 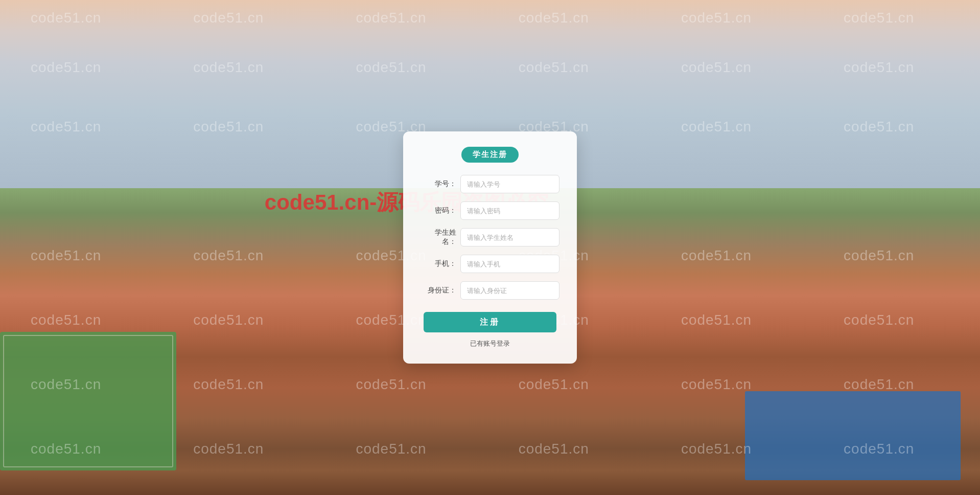 What do you see at coordinates (442, 211) in the screenshot?
I see `password-label: 密码：` at bounding box center [442, 211].